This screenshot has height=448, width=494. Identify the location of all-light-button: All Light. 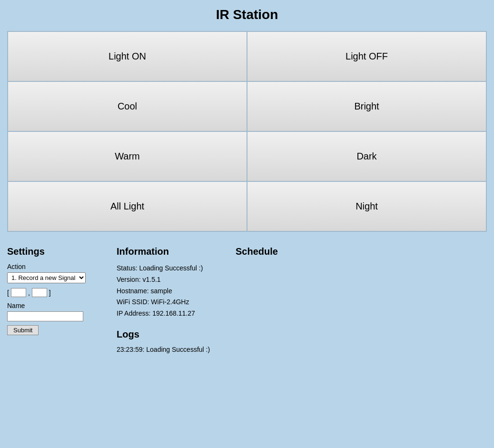
(128, 207).